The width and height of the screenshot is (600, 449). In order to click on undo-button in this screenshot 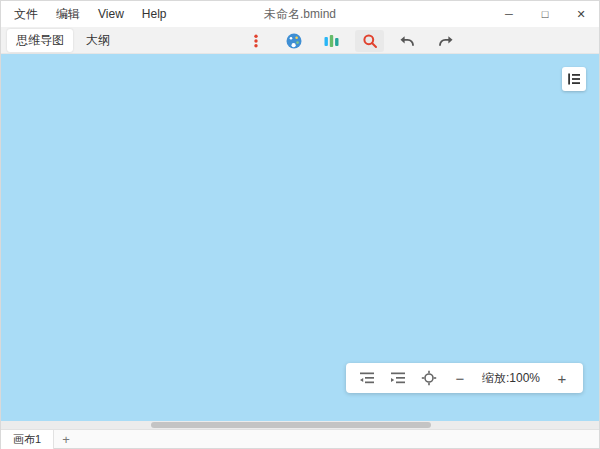, I will do `click(408, 41)`.